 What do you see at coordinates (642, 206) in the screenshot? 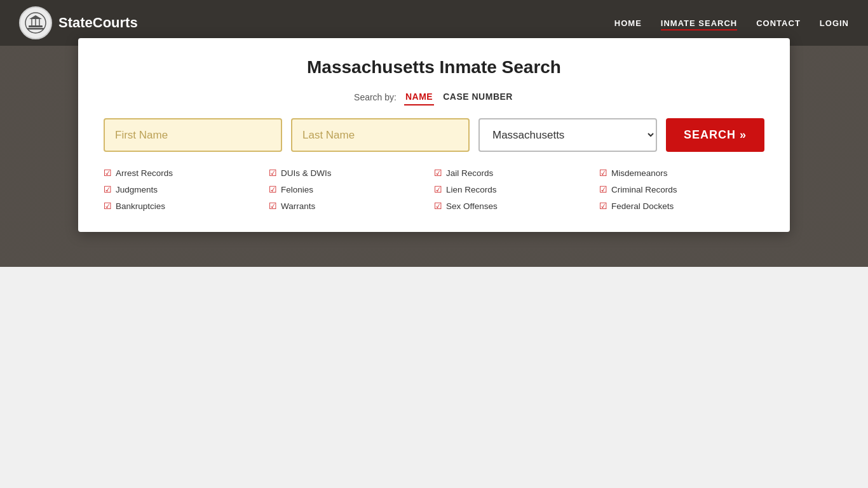
I see `feature-label: Federal Dockets` at bounding box center [642, 206].